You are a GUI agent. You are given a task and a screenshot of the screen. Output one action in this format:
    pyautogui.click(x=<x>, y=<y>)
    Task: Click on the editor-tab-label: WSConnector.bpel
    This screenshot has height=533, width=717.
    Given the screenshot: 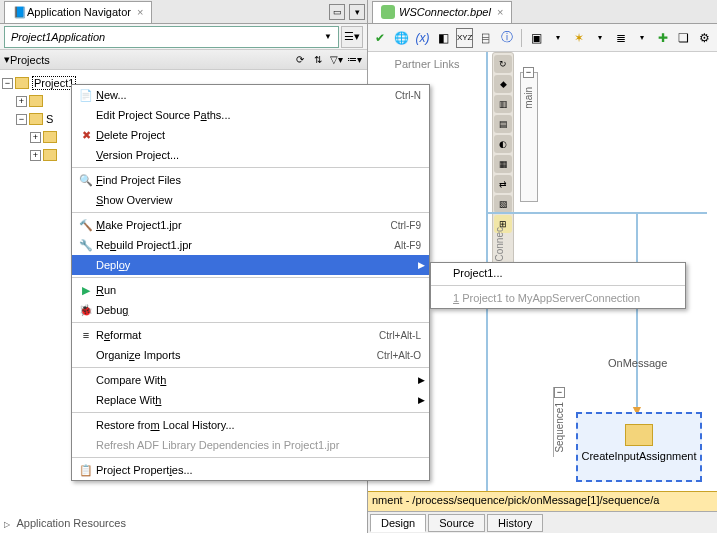 What is the action you would take?
    pyautogui.click(x=445, y=12)
    